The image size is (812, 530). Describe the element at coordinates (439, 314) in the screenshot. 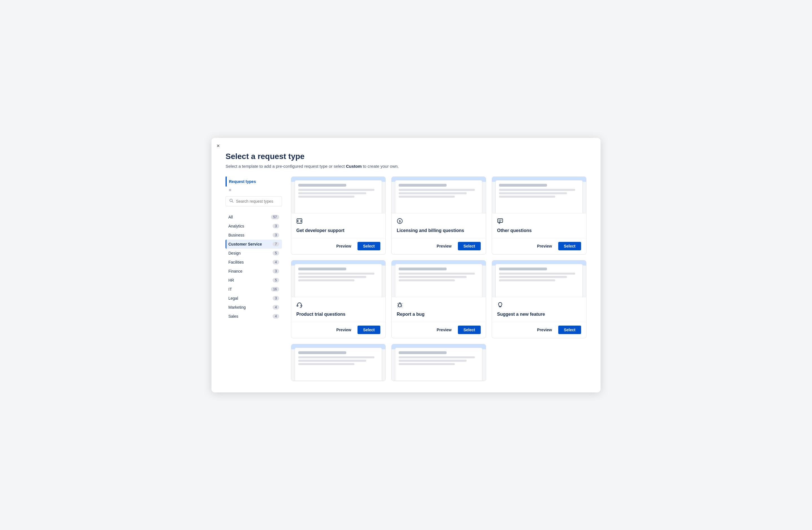

I see `card-title: Report a bug` at that location.